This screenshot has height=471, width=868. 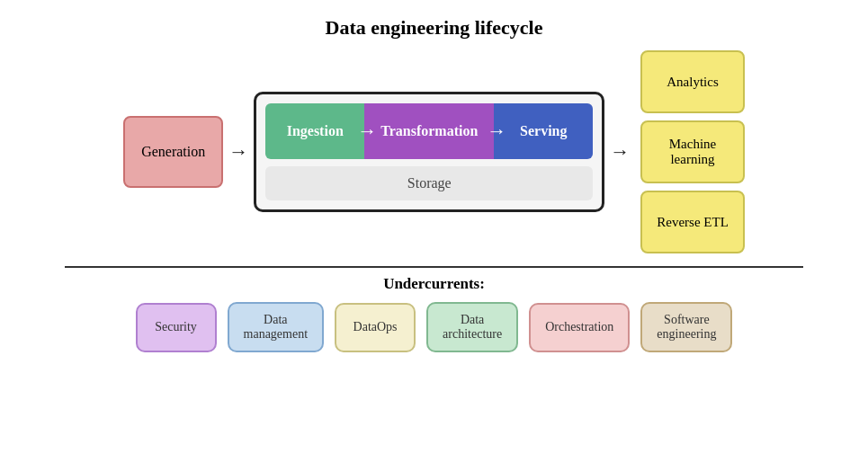 What do you see at coordinates (693, 222) in the screenshot?
I see `output-reverse-etl: Reverse ETL` at bounding box center [693, 222].